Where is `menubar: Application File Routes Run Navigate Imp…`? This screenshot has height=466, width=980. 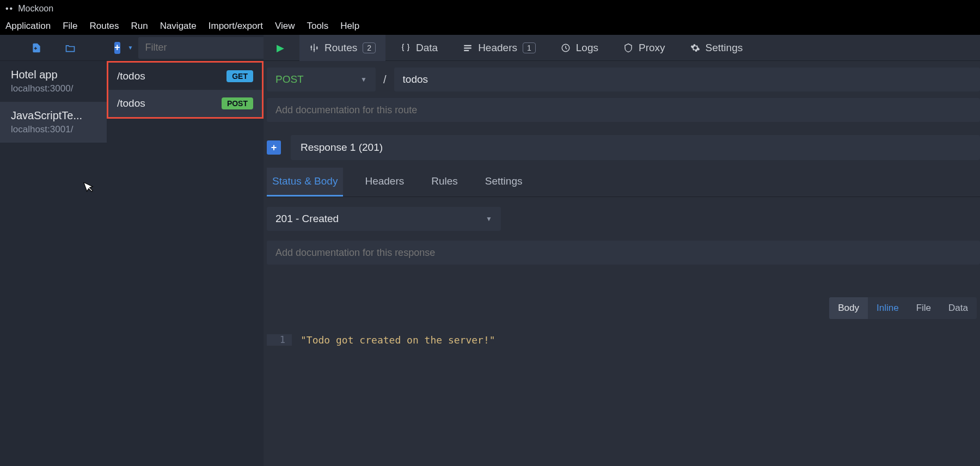
menubar: Application File Routes Run Navigate Imp… is located at coordinates (490, 26).